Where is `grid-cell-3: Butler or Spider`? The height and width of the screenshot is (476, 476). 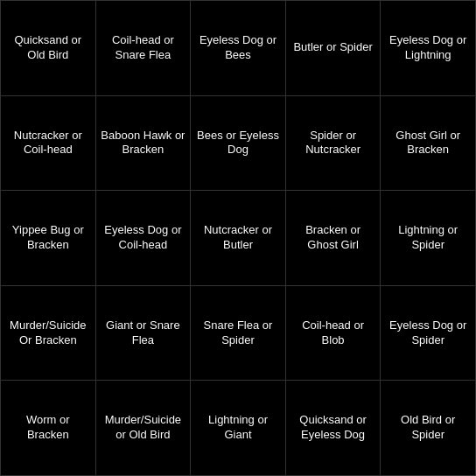
grid-cell-3: Butler or Spider is located at coordinates (334, 49).